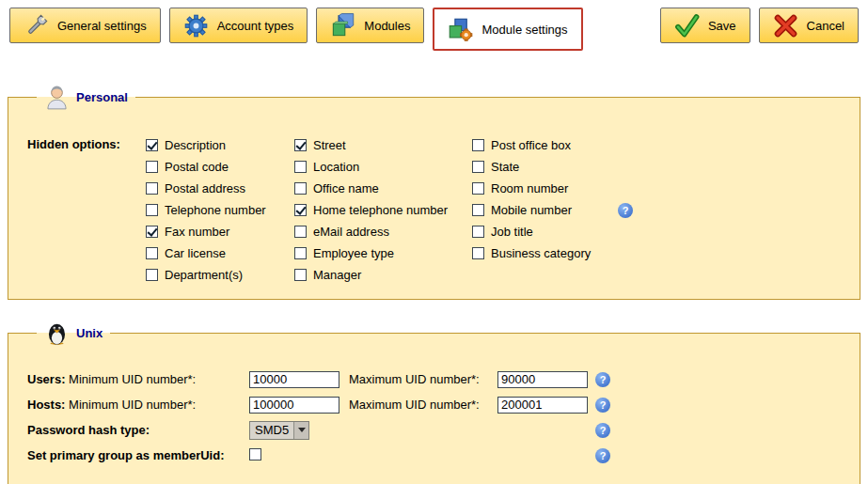 The image size is (868, 484). What do you see at coordinates (384, 211) in the screenshot?
I see `option-home-telephone-number: Home telephone number` at bounding box center [384, 211].